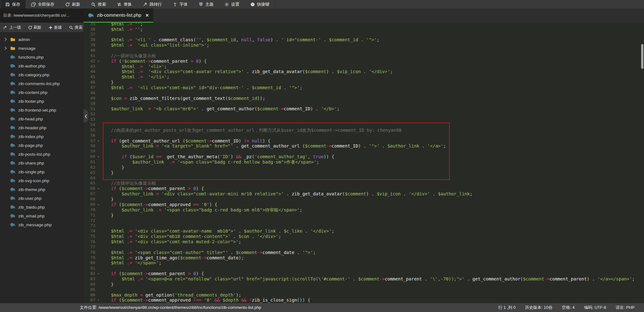 The image size is (644, 312). I want to click on code-line-47: 47 $html .= '<li class="comt-main" id="d…, so click(364, 88).